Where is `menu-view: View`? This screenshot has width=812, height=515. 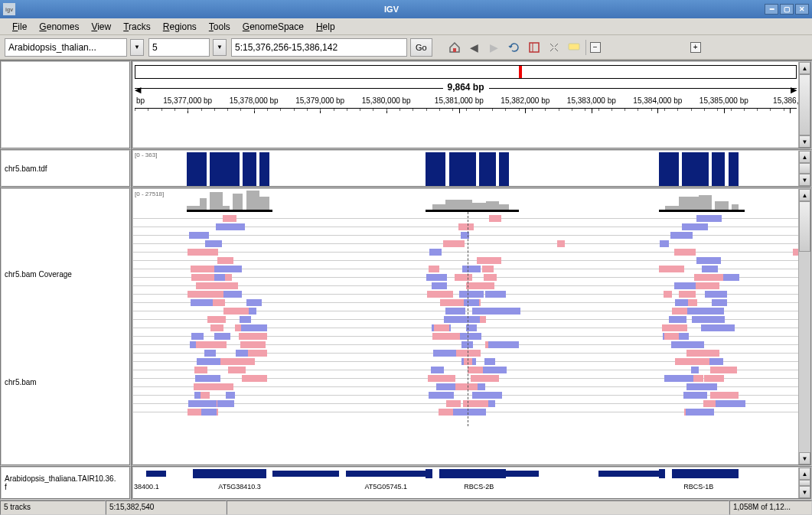
menu-view: View is located at coordinates (101, 27).